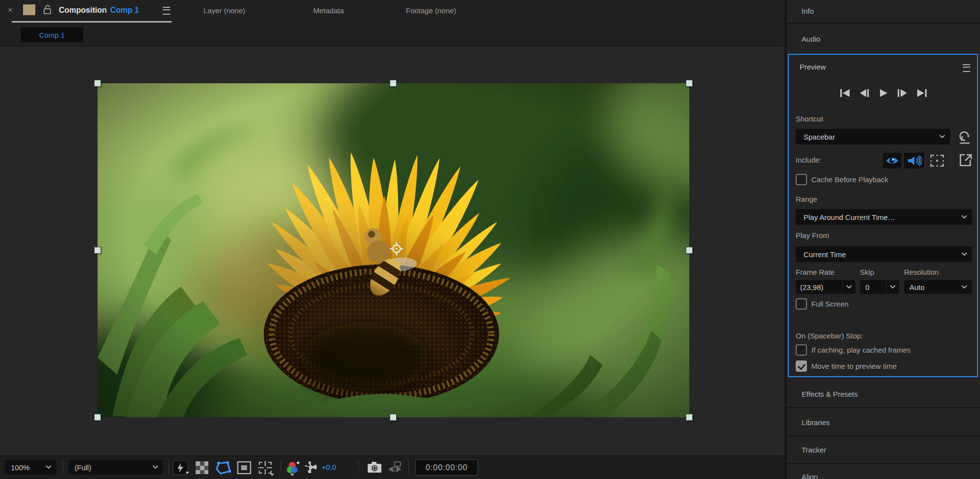  I want to click on channel-settings-button, so click(294, 468).